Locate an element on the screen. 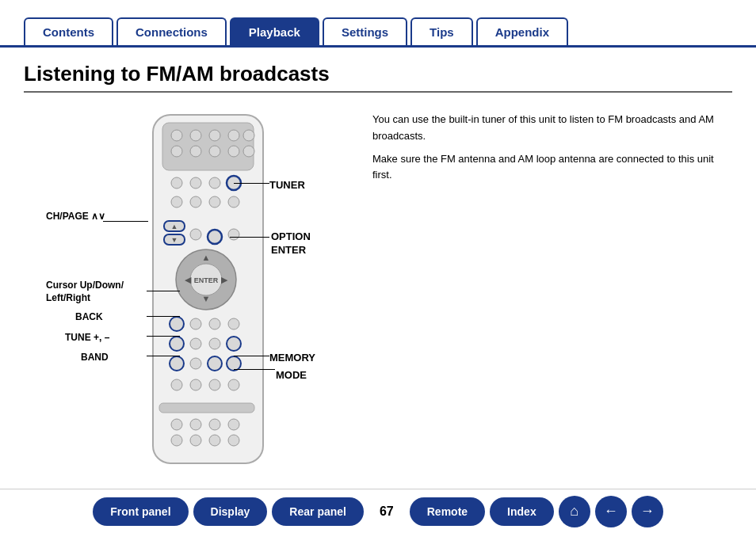  remote-svg: ▲ ▼ ENTER ▲ ▼ ◀ ▶ is located at coordinates (208, 290).